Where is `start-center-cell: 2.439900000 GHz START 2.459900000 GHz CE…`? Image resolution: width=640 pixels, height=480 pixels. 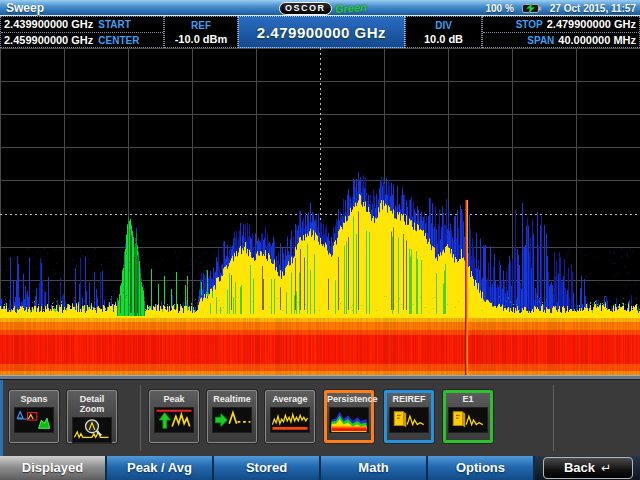 start-center-cell: 2.439900000 GHz START 2.459900000 GHz CE… is located at coordinates (82, 32).